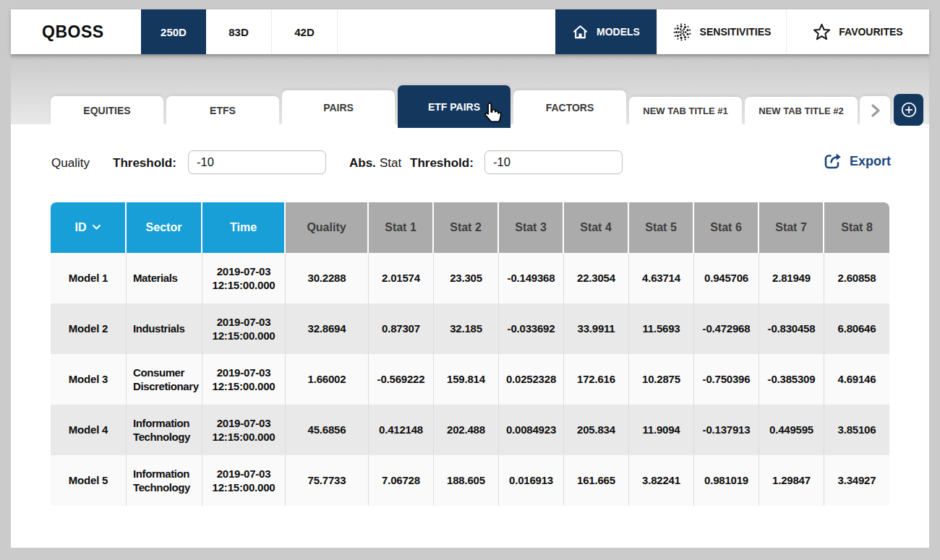 The height and width of the screenshot is (560, 940). What do you see at coordinates (442, 163) in the screenshot?
I see `abs-threshold-label: Threshold:` at bounding box center [442, 163].